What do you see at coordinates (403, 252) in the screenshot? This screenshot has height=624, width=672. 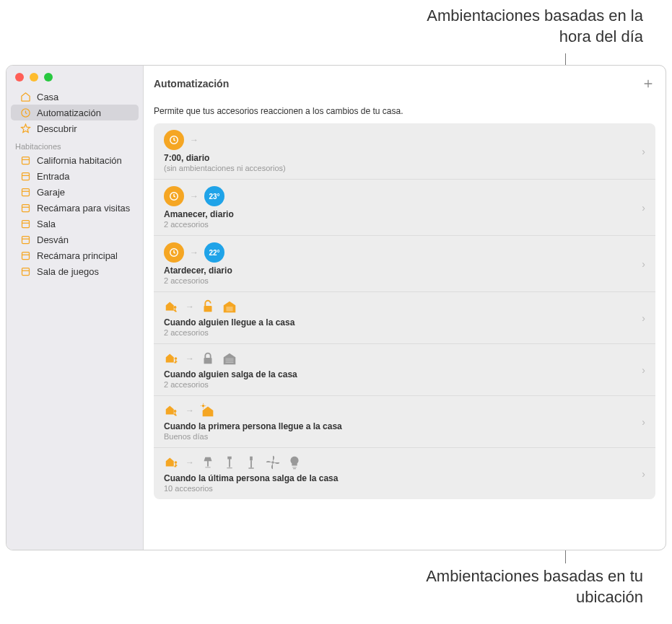 I see `icon-row: →22°` at bounding box center [403, 252].